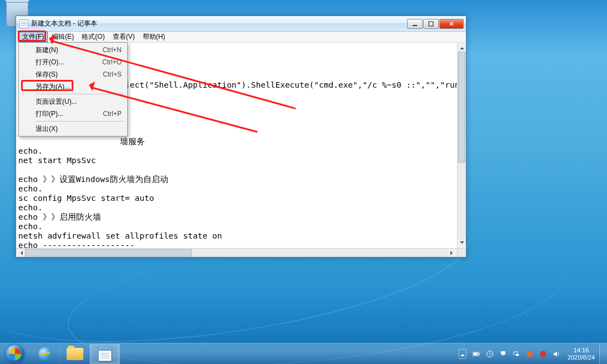 The image size is (607, 364). Describe the element at coordinates (73, 102) in the screenshot. I see `menu-item-page-setup: 页面设置(U)...` at that location.